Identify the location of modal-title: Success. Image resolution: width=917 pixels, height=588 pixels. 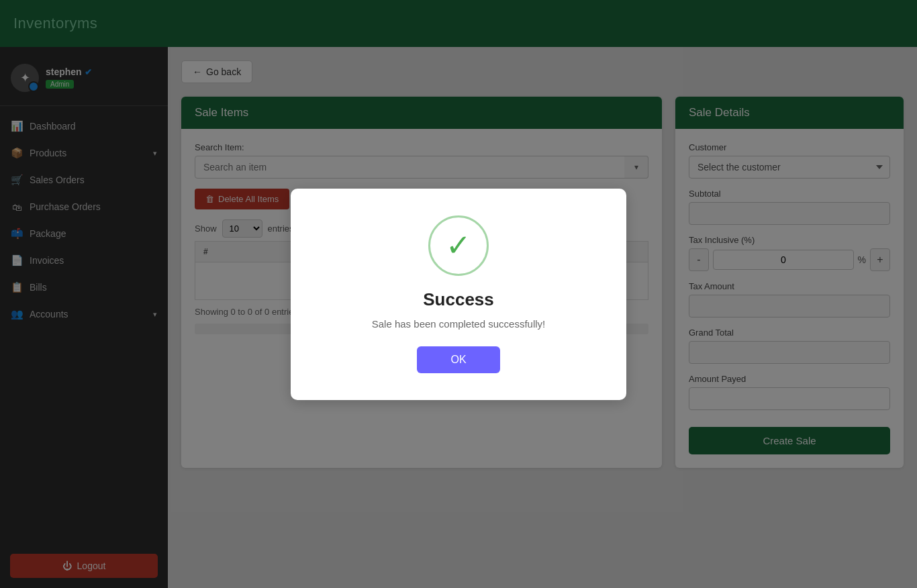
(458, 299).